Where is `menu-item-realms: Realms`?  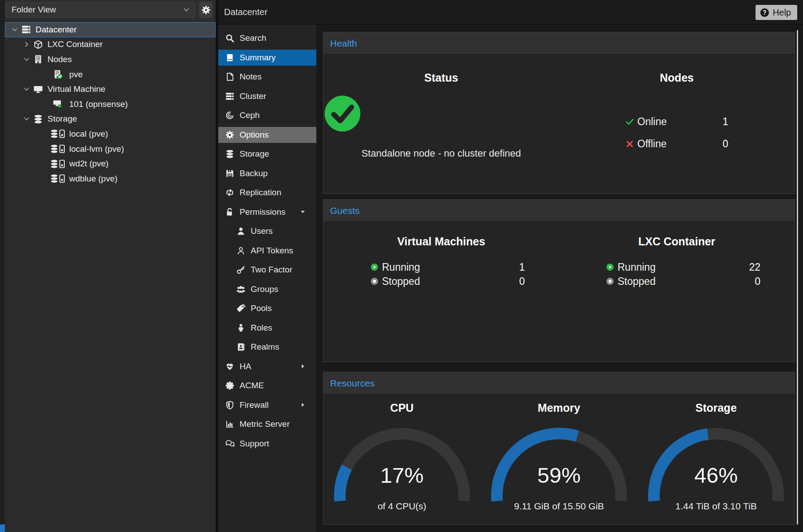 menu-item-realms: Realms is located at coordinates (267, 347).